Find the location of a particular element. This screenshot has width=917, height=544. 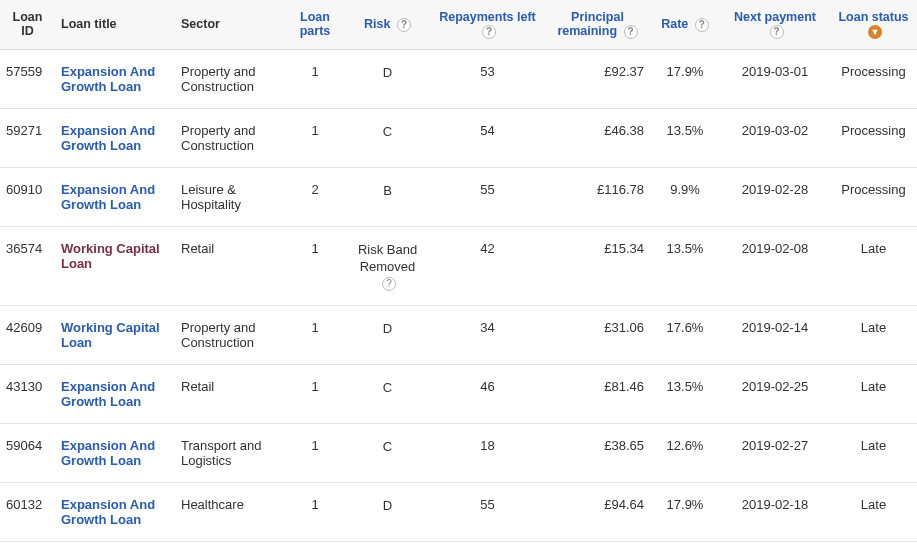

table-header-row: Loan ID Loan title Sector Loan parts Ris… is located at coordinates (458, 24).